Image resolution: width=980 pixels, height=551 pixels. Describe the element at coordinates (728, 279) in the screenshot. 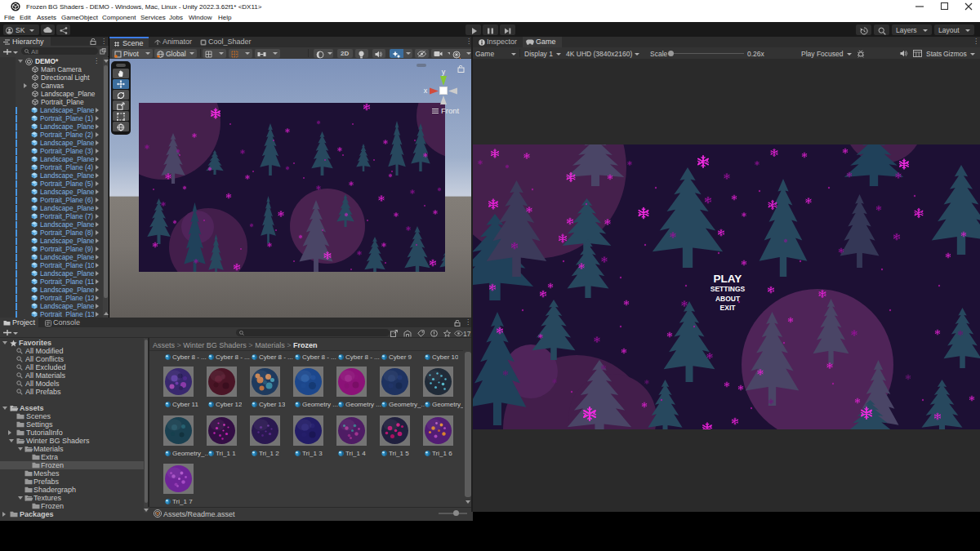

I see `svg-text: PLAY` at that location.